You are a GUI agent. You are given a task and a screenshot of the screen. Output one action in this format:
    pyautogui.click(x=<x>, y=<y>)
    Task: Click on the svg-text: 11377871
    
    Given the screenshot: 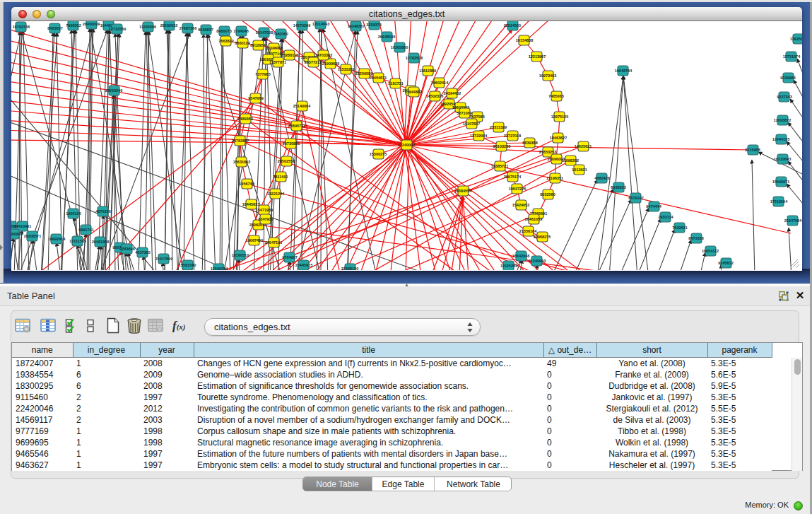 What is the action you would take?
    pyautogui.click(x=278, y=62)
    